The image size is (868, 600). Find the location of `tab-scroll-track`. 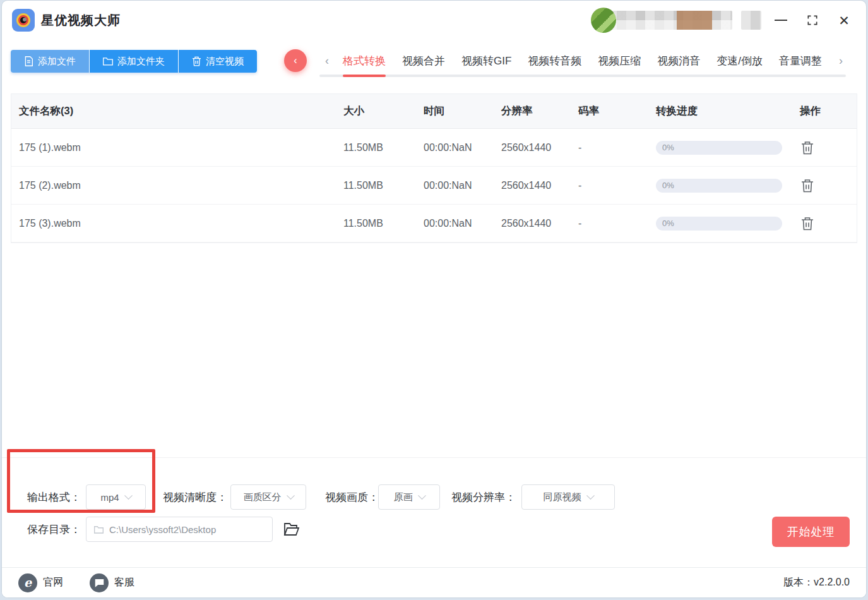

tab-scroll-track is located at coordinates (583, 76).